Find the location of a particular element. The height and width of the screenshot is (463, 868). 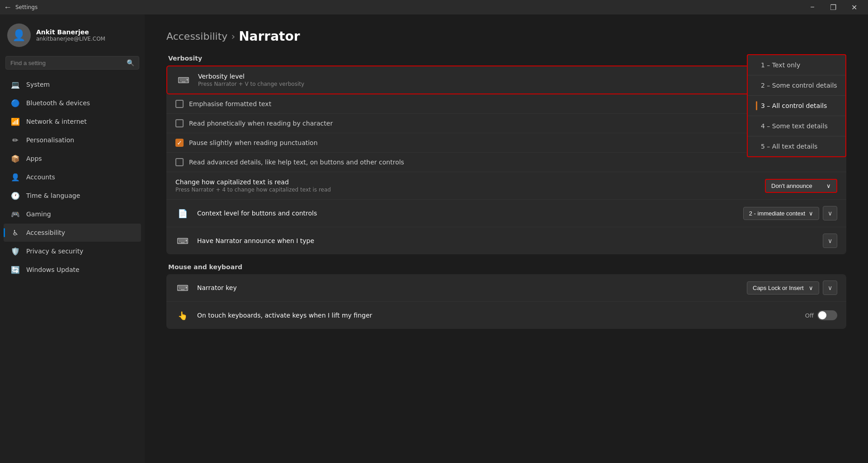

privacy-icon: 🛡️ is located at coordinates (15, 251).